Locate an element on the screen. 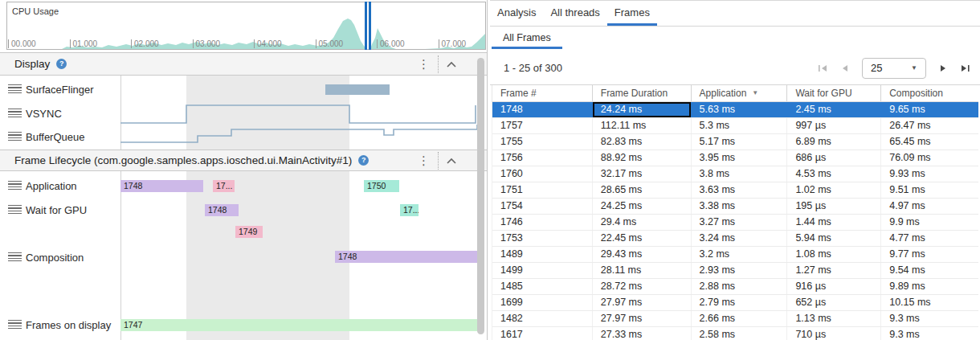  cell: 27.33 ms is located at coordinates (643, 334).